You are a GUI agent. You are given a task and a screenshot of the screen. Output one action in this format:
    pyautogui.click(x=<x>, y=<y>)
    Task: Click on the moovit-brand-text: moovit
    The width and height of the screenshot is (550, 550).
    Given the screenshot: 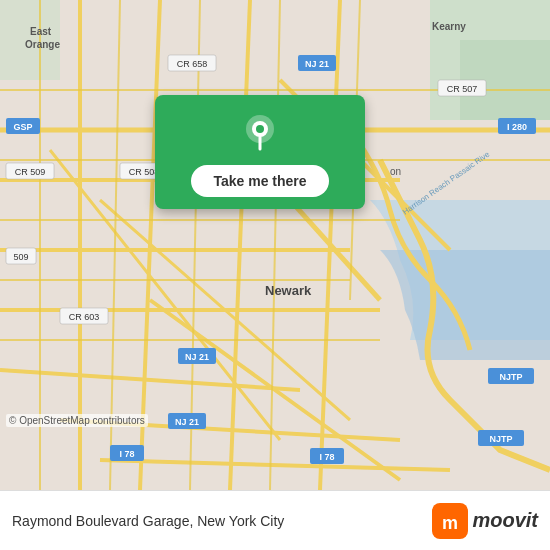 What is the action you would take?
    pyautogui.click(x=505, y=520)
    